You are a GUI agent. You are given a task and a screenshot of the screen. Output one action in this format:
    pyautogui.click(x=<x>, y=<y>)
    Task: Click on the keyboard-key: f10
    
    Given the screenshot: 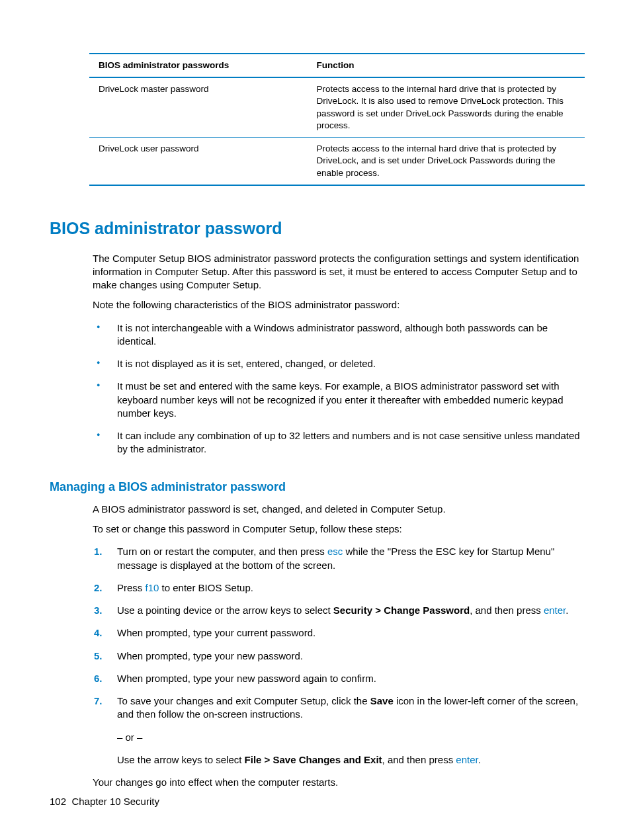 What is the action you would take?
    pyautogui.click(x=152, y=587)
    